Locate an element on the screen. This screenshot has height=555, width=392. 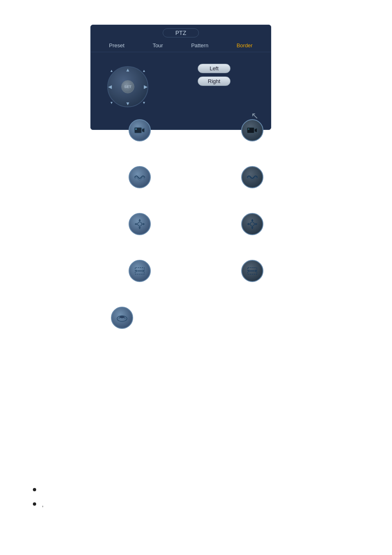
joystick-bg: ▲ ▼ ◀ ▶ ▲ ▲ ▼ ▼ SET is located at coordinates (128, 87).